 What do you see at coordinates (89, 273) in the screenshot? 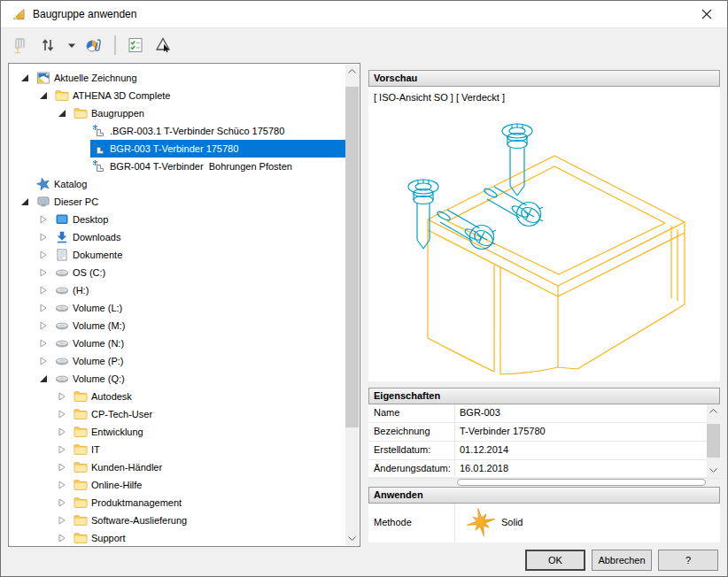
I see `tree-item-label: OS (C:)` at bounding box center [89, 273].